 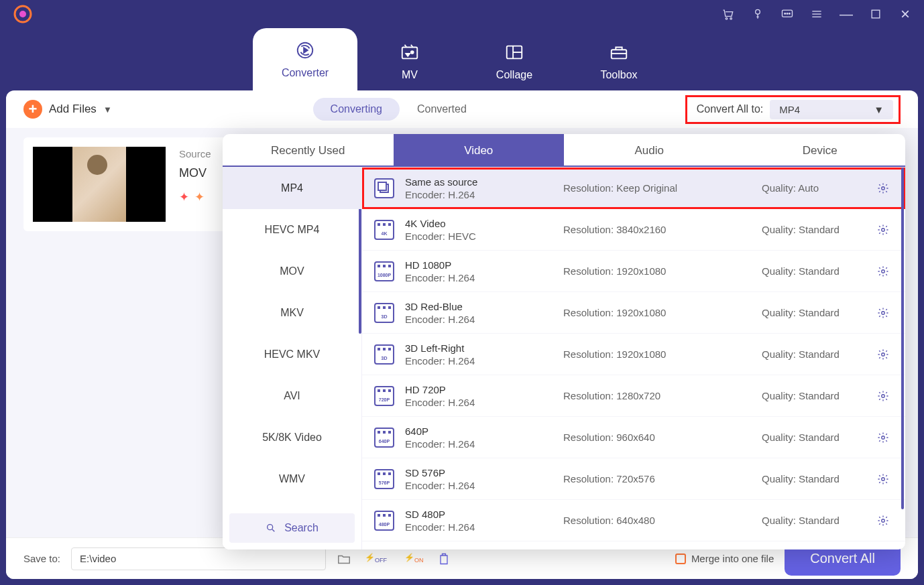 What do you see at coordinates (442, 109) in the screenshot?
I see `converted-tab: Converted` at bounding box center [442, 109].